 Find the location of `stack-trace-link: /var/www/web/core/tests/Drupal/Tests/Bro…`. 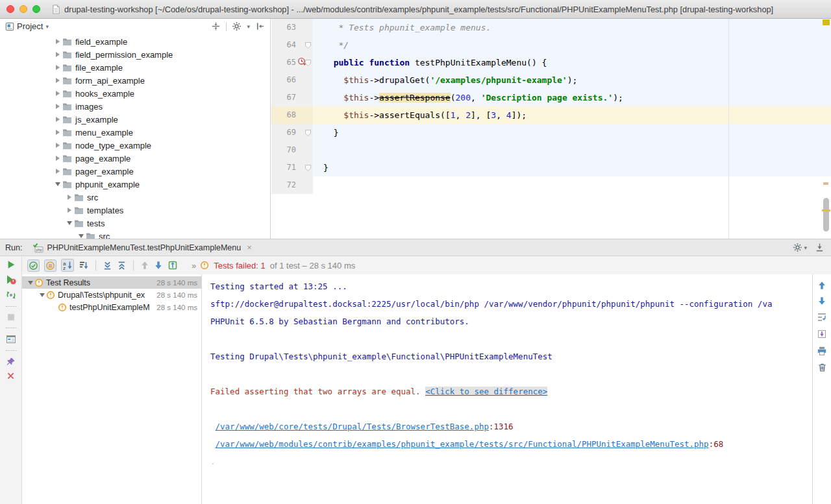

stack-trace-link: /var/www/web/core/tests/Drupal/Tests/Bro… is located at coordinates (352, 427).